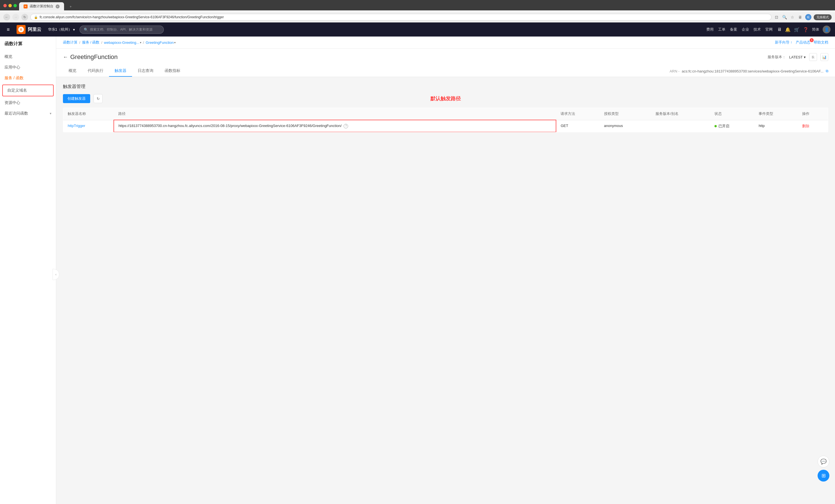 This screenshot has height=504, width=835. Describe the element at coordinates (89, 126) in the screenshot. I see `trigger-name-cell: httpTrigger` at that location.